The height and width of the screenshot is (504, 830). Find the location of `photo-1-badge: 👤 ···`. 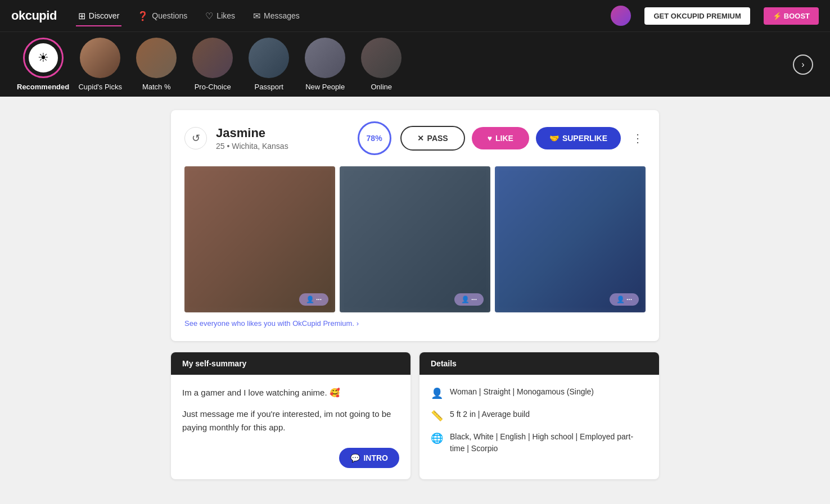

photo-1-badge: 👤 ··· is located at coordinates (314, 299).